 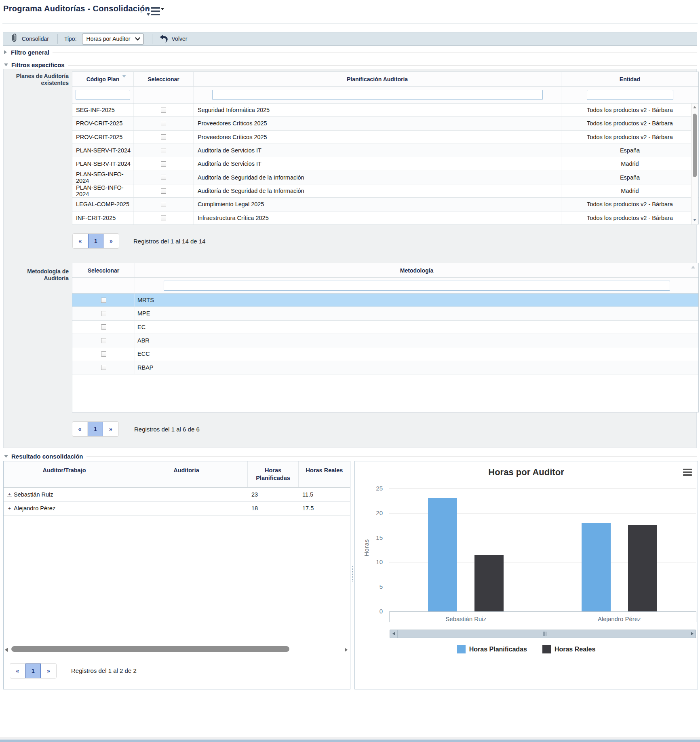 What do you see at coordinates (386, 340) in the screenshot?
I see `table-row: ABR` at bounding box center [386, 340].